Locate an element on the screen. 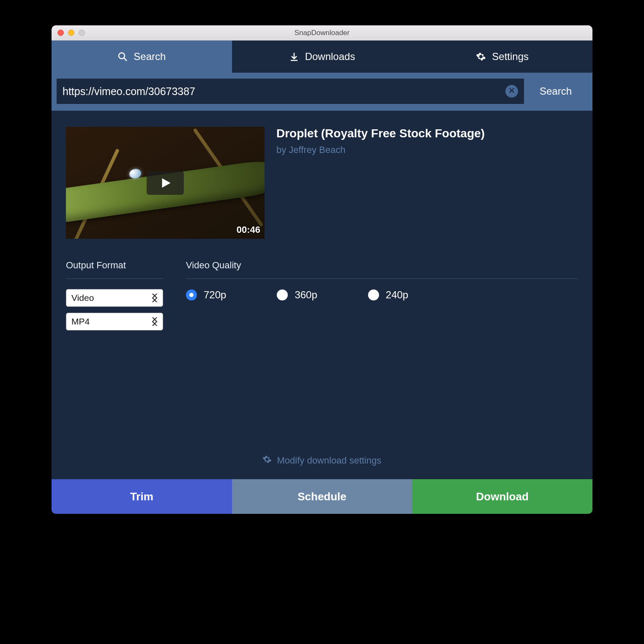 This screenshot has width=644, height=644. download-button: Download is located at coordinates (502, 497).